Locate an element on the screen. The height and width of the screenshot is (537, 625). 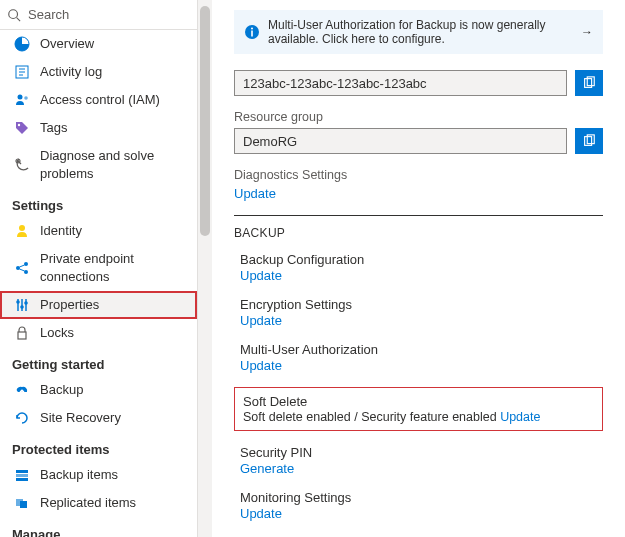
nav-properties: Properties is located at coordinates (98, 305).